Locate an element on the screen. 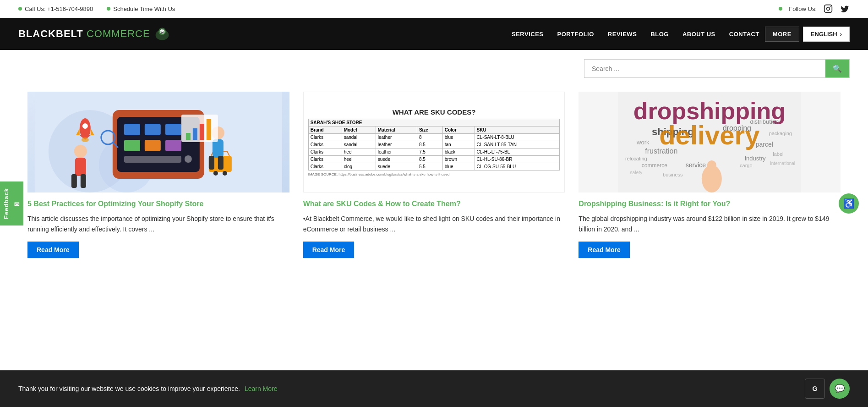  read-more-sku: Read More is located at coordinates (329, 250).